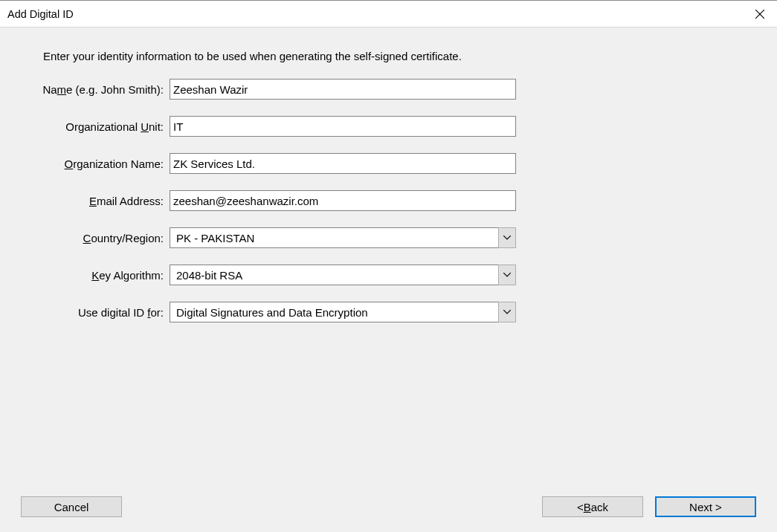  I want to click on key-algorithm-select: 2048-bit RSA, so click(343, 275).